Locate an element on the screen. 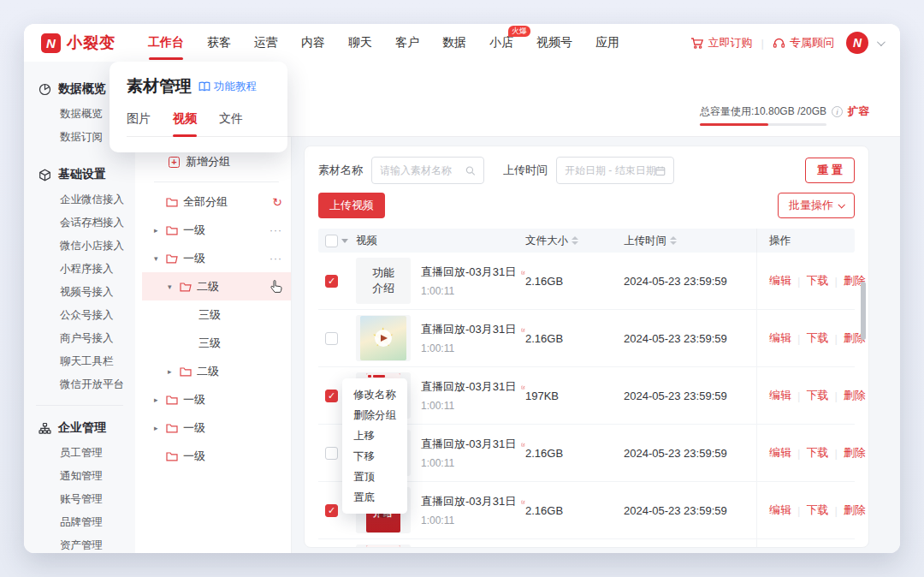 Image resolution: width=924 pixels, height=577 pixels. menu-pin-bottom: 置底 is located at coordinates (375, 497).